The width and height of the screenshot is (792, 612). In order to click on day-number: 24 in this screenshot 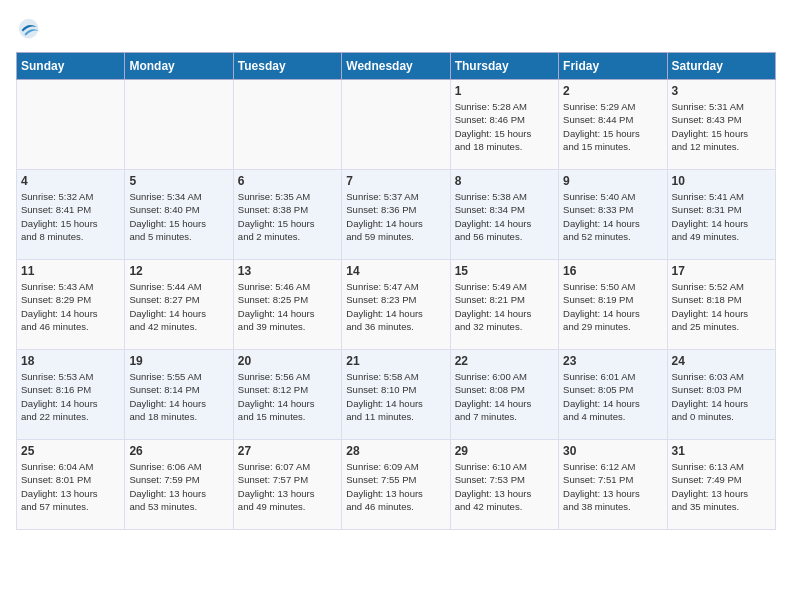, I will do `click(722, 361)`.